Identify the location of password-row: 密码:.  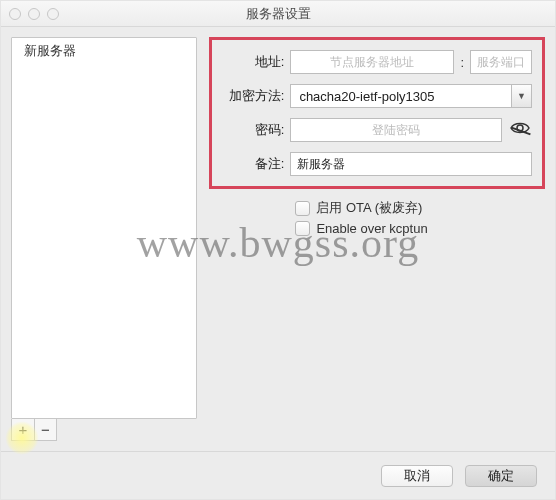
(375, 130).